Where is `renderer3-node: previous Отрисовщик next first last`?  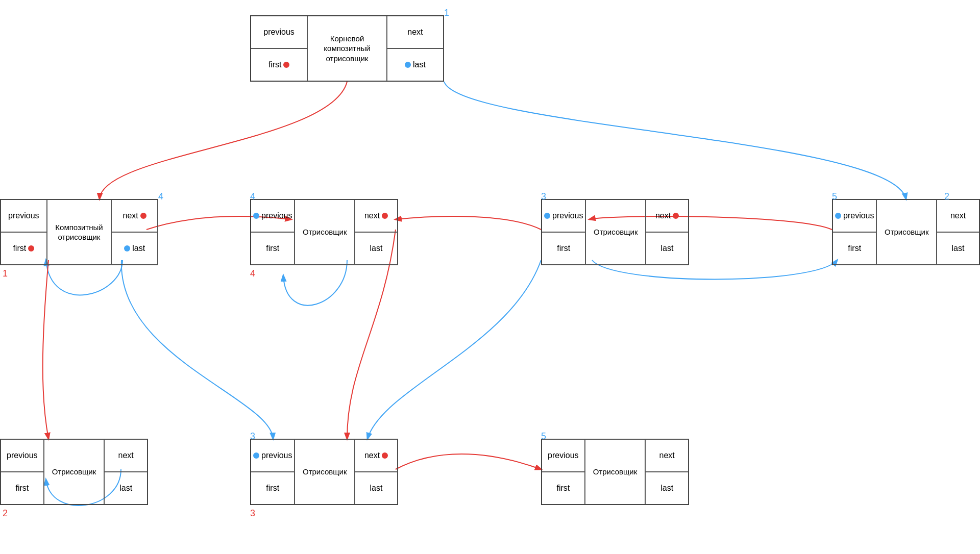 renderer3-node: previous Отрисовщик next first last is located at coordinates (906, 232).